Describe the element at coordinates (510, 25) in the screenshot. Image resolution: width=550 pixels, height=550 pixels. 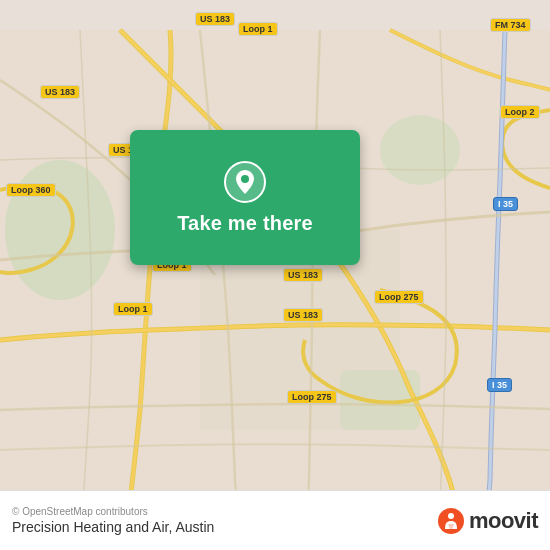
I see `road-badge-fm734: FM 734` at that location.